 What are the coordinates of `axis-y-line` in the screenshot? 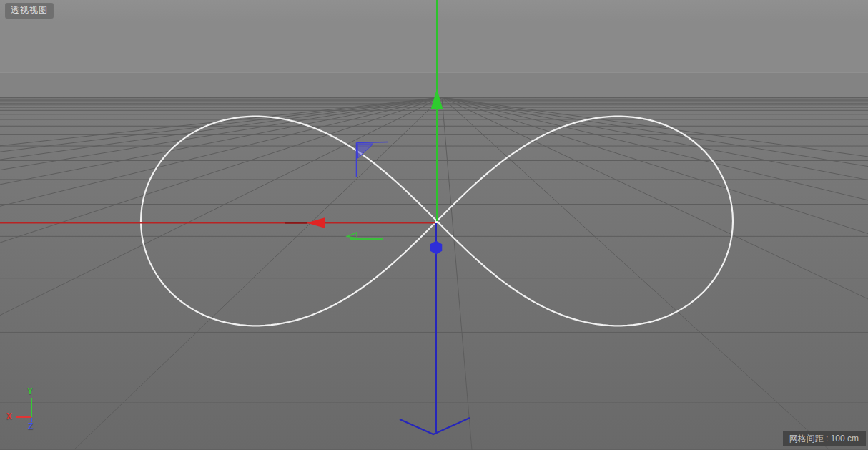 It's located at (31, 408).